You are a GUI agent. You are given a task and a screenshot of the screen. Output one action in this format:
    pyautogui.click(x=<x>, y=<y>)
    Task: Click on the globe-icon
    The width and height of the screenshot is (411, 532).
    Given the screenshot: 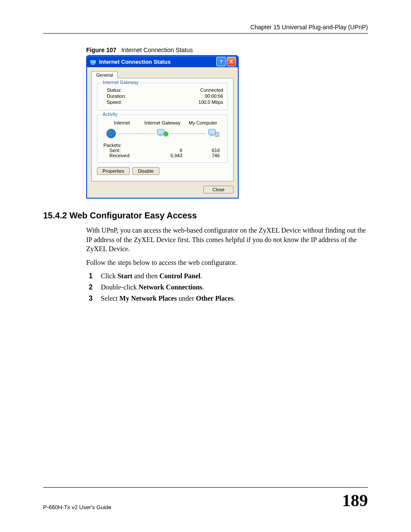 What is the action you would take?
    pyautogui.click(x=111, y=134)
    